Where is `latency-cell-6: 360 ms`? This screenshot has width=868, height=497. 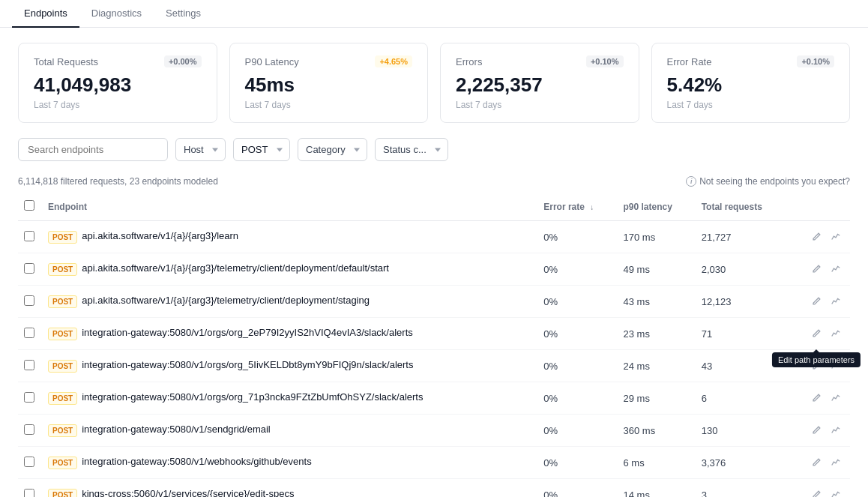
latency-cell-6: 360 ms is located at coordinates (657, 430).